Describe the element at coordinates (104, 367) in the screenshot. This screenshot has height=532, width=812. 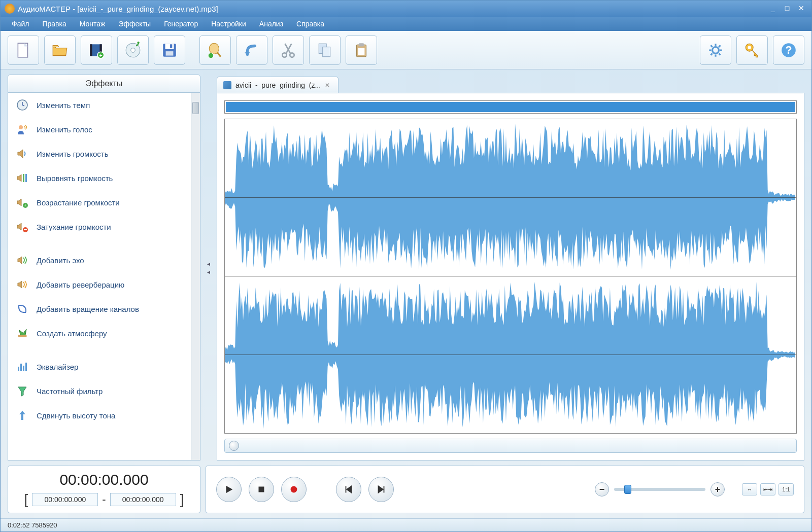
I see `effect-equalizer: Эквалайзер` at that location.